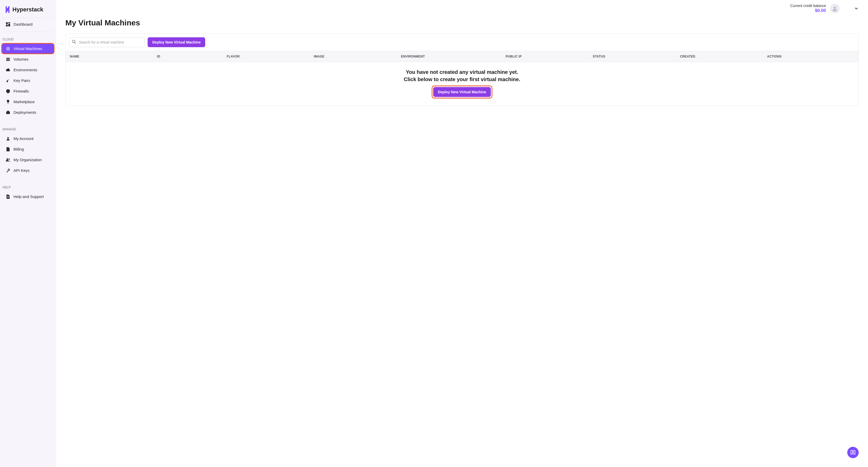 The image size is (868, 467). What do you see at coordinates (835, 9) in the screenshot?
I see `avatar` at bounding box center [835, 9].